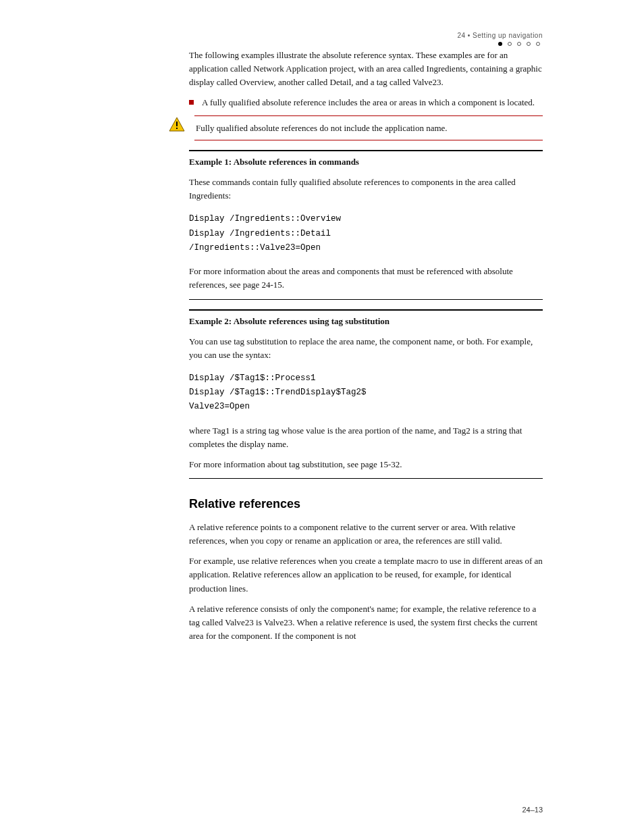 The image size is (644, 834). Describe the element at coordinates (177, 124) in the screenshot. I see `warning-icon` at that location.